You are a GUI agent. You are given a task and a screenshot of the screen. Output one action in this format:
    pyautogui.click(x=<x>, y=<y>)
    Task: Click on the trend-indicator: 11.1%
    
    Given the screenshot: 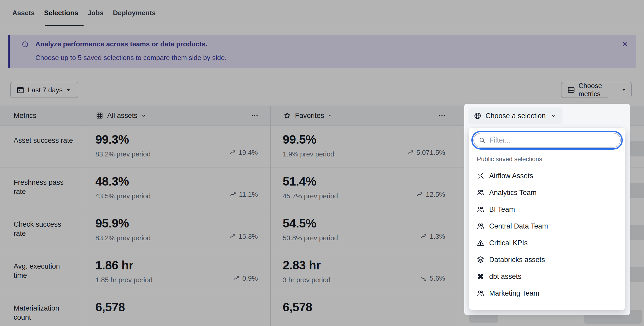 What is the action you would take?
    pyautogui.click(x=244, y=194)
    